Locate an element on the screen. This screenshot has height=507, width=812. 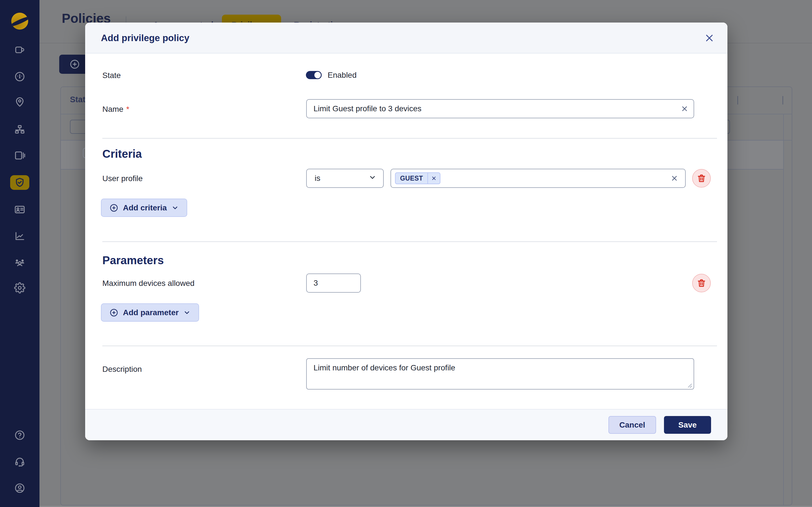
toggle-knob is located at coordinates (317, 75).